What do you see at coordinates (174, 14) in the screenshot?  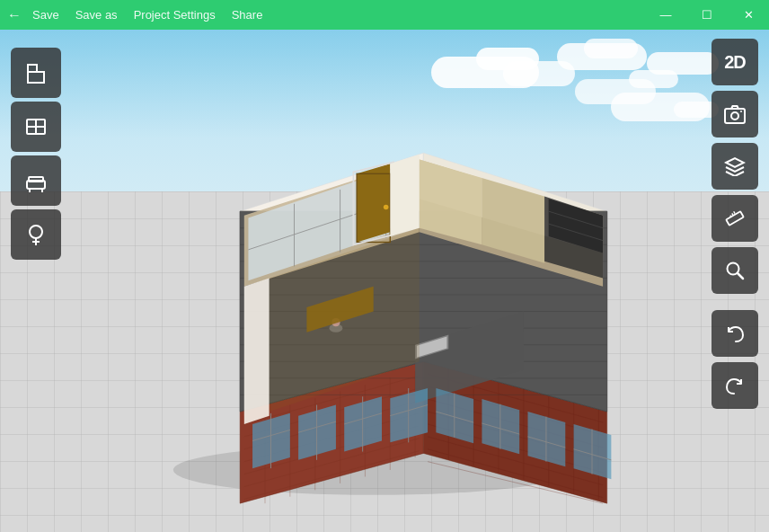 I see `project-settings-button: Project Settings` at bounding box center [174, 14].